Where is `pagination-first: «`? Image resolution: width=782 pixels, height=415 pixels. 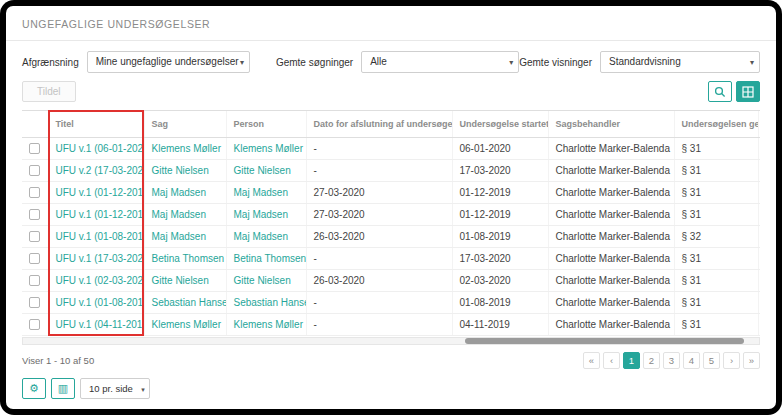
pagination-first: « is located at coordinates (592, 360).